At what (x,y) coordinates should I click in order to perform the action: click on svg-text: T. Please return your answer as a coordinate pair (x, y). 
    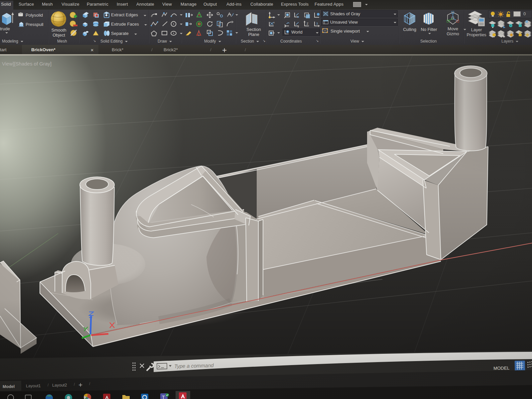
    Looking at the image, I should click on (164, 397).